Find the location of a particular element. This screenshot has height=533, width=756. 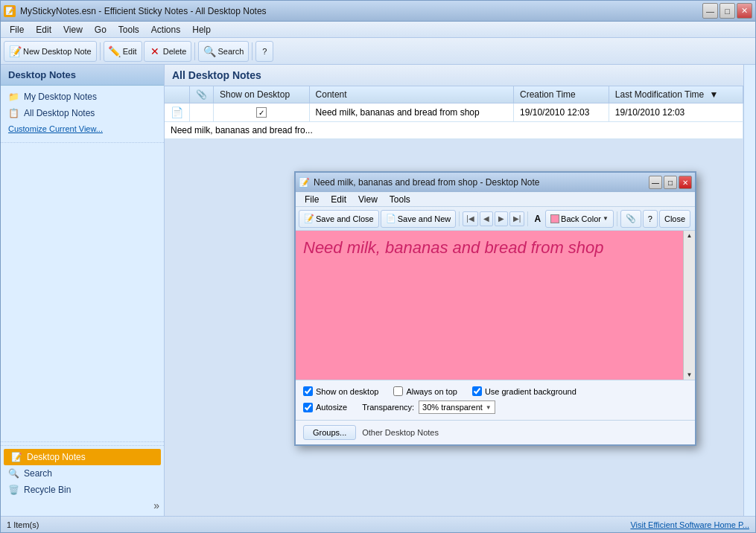

sort-icon: ▼ is located at coordinates (714, 95).